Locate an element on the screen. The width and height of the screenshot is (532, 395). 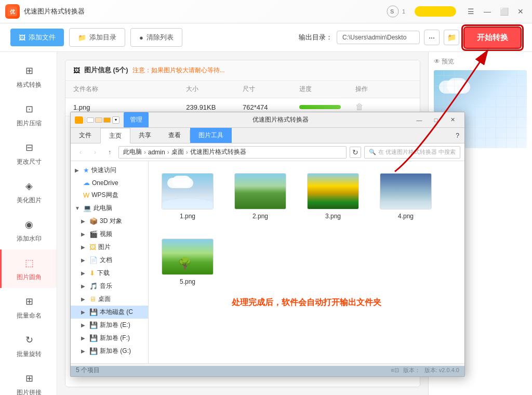
3d-icon: 📦 is located at coordinates (94, 221).